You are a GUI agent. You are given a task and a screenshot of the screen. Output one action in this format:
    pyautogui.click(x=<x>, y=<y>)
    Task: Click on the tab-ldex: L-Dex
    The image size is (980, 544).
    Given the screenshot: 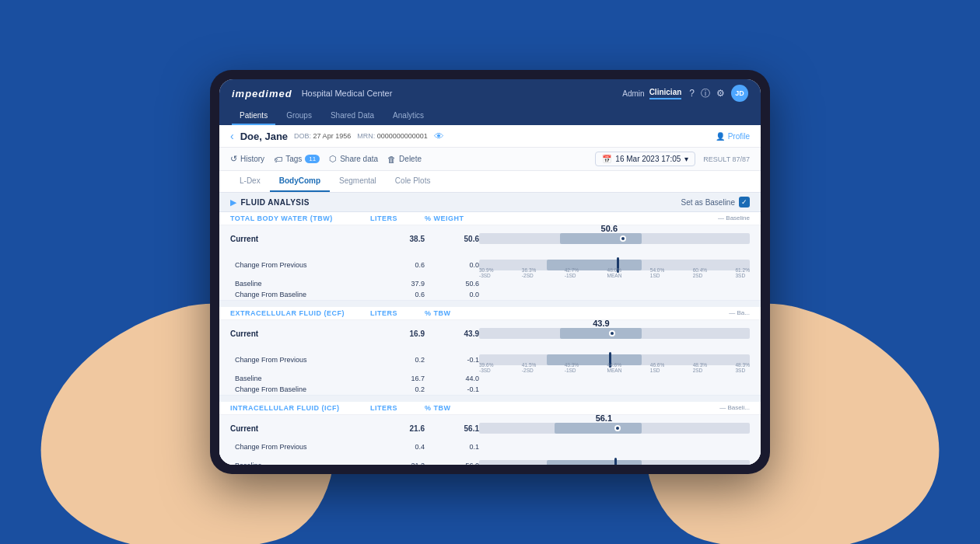 What is the action you would take?
    pyautogui.click(x=250, y=182)
    